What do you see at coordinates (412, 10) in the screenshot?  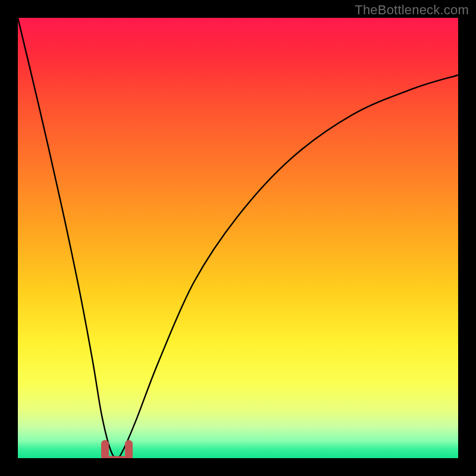 I see `watermark-text: TheBottleneck.com` at bounding box center [412, 10].